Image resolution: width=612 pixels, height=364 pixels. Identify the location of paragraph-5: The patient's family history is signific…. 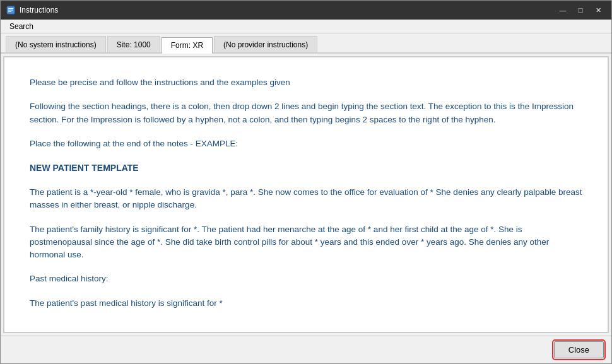
(306, 242).